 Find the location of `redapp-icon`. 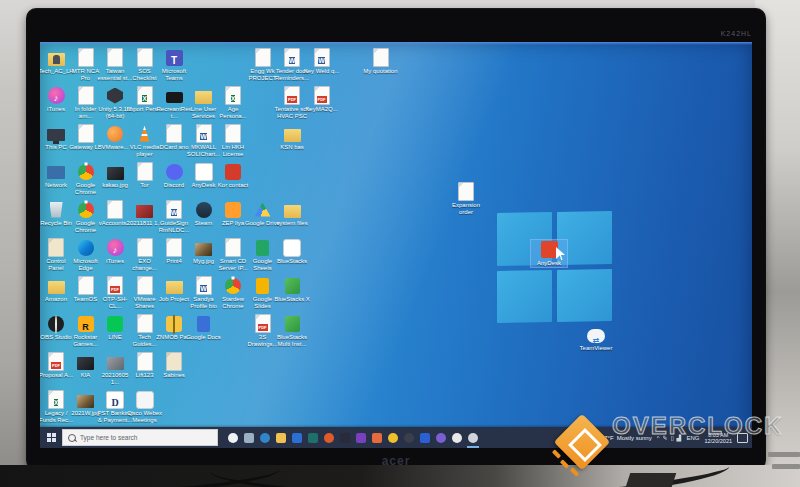

redapp-icon is located at coordinates (233, 172).